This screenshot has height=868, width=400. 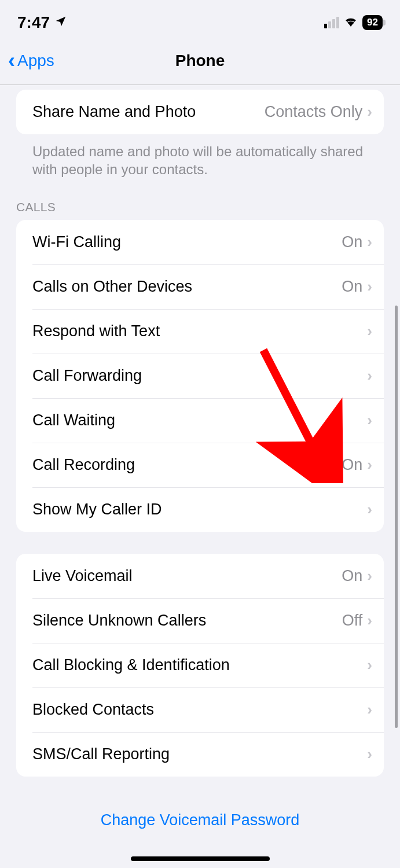 What do you see at coordinates (200, 61) in the screenshot?
I see `page-title: Phone` at bounding box center [200, 61].